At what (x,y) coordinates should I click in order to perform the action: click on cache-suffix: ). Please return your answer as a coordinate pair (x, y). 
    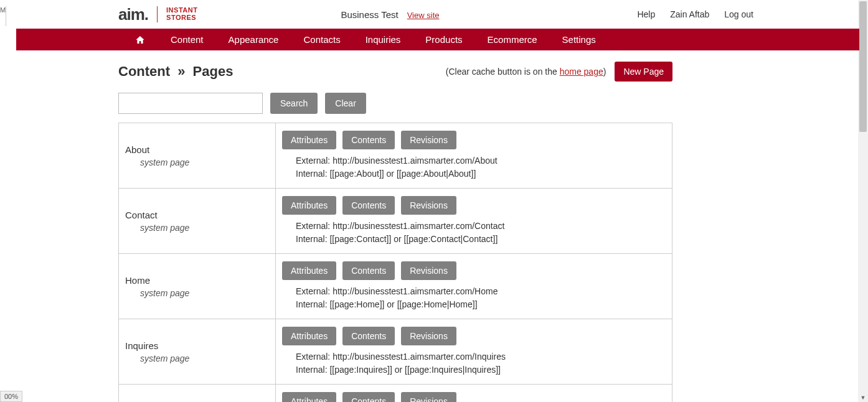
    Looking at the image, I should click on (605, 72).